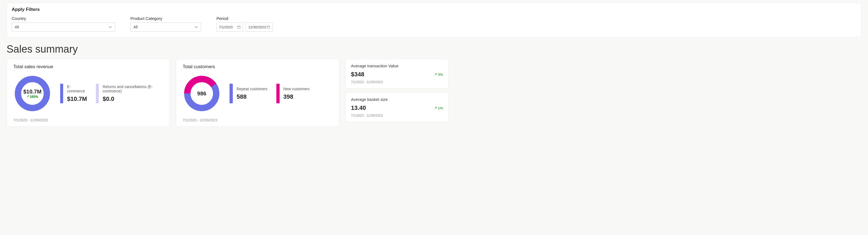 This screenshot has width=868, height=235. I want to click on avg-basket-delta-value: 1%, so click(440, 108).